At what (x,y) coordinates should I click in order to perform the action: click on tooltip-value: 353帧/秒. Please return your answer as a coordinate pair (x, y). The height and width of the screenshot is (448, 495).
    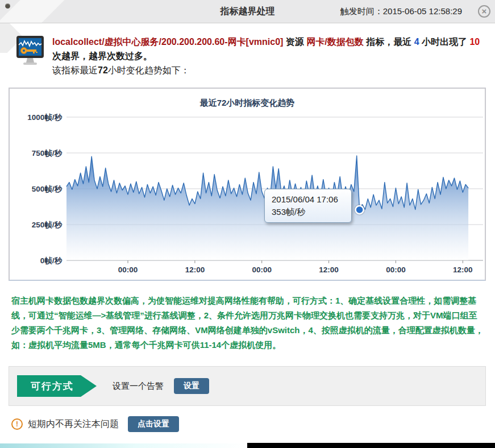
    Looking at the image, I should click on (308, 212).